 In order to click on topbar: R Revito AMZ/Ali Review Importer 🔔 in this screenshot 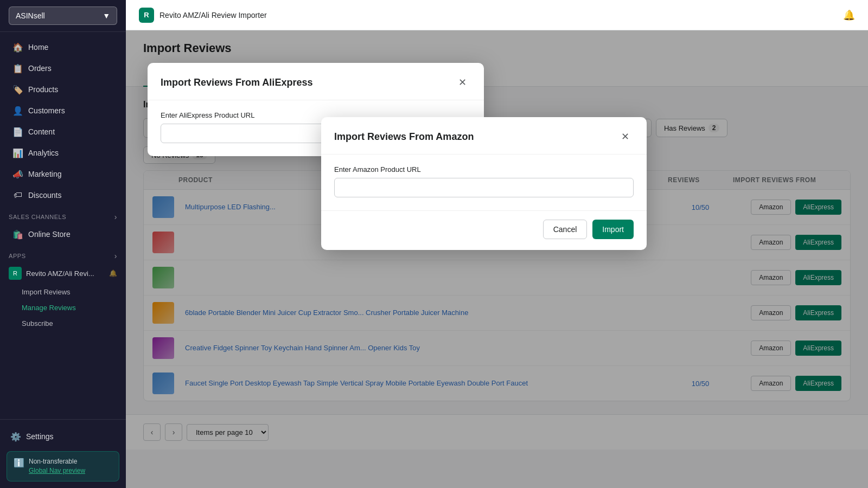, I will do `click(497, 15)`.